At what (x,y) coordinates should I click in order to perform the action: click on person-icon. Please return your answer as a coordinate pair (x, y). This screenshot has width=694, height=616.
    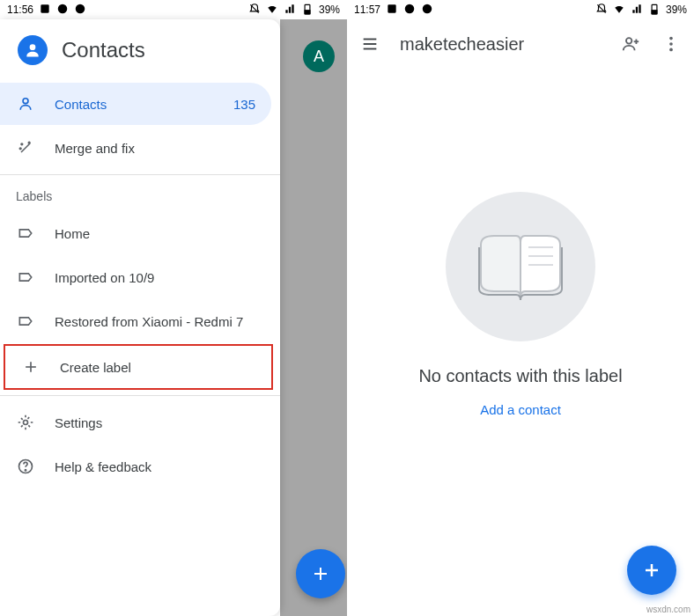
    Looking at the image, I should click on (26, 104).